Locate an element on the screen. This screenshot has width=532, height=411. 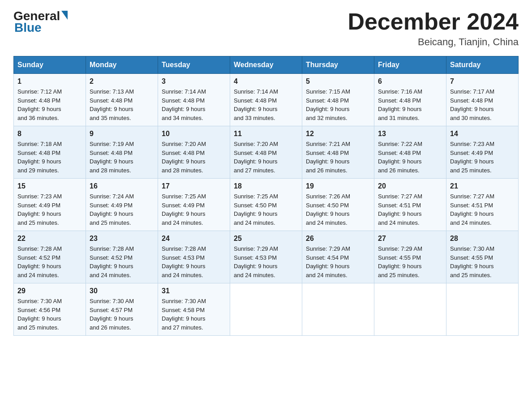
logo-blue-text: Blue is located at coordinates (28, 28).